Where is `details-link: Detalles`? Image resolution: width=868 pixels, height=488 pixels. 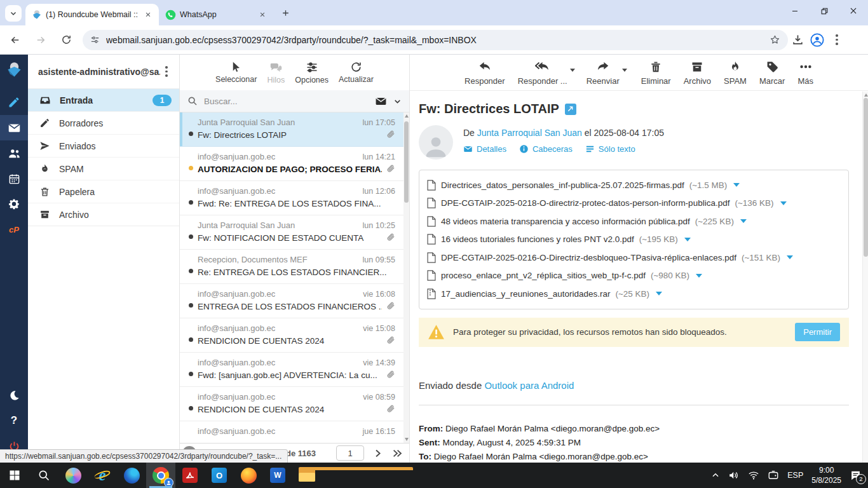
details-link: Detalles is located at coordinates (485, 149).